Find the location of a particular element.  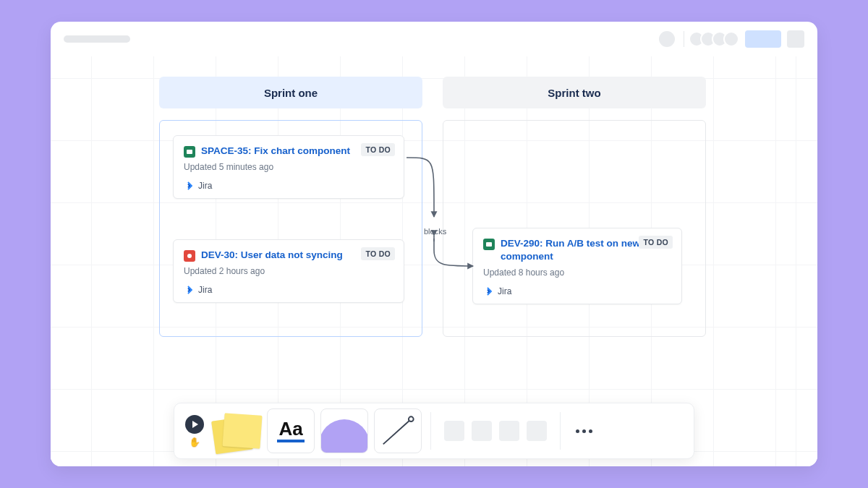

toolbar-placeholder-group is located at coordinates (495, 431).